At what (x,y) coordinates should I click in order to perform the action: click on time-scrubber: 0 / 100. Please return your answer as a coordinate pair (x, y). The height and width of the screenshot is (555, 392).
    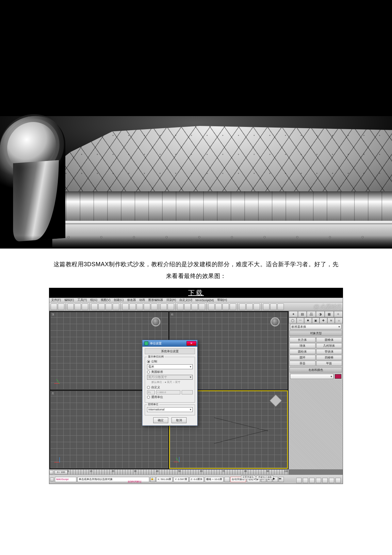
    Looking at the image, I should click on (61, 472).